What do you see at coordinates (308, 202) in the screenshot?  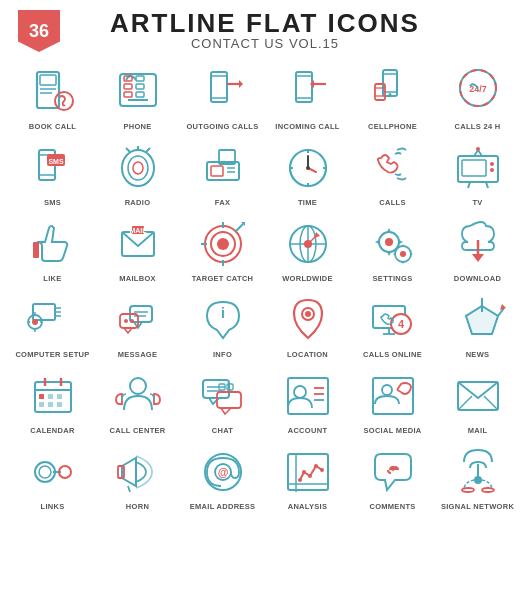 I see `icon-label: TIME` at bounding box center [308, 202].